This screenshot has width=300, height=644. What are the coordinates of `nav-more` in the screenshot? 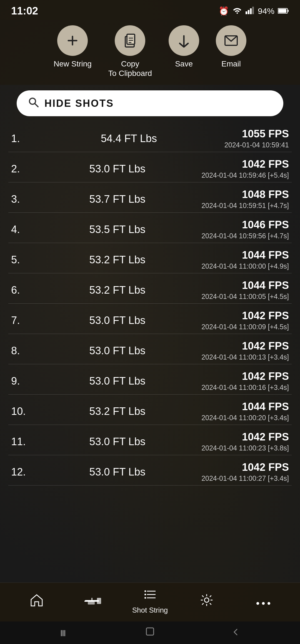 It's located at (263, 602).